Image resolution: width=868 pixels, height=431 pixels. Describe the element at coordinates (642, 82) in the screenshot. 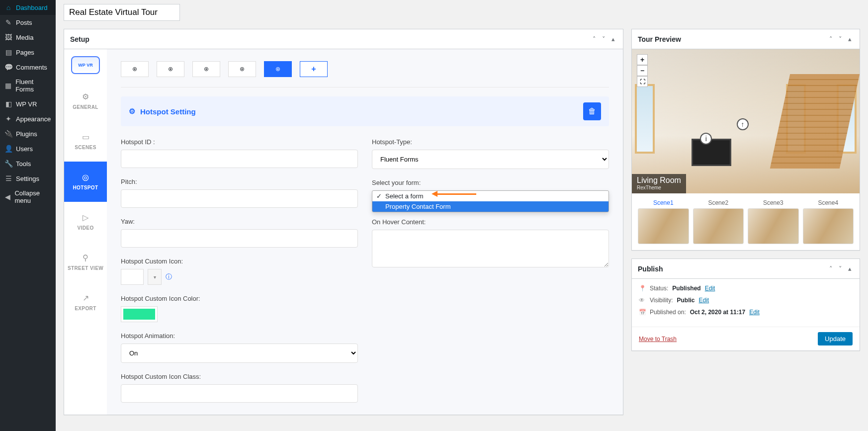

I see `fullscreen-button: ⛶` at that location.